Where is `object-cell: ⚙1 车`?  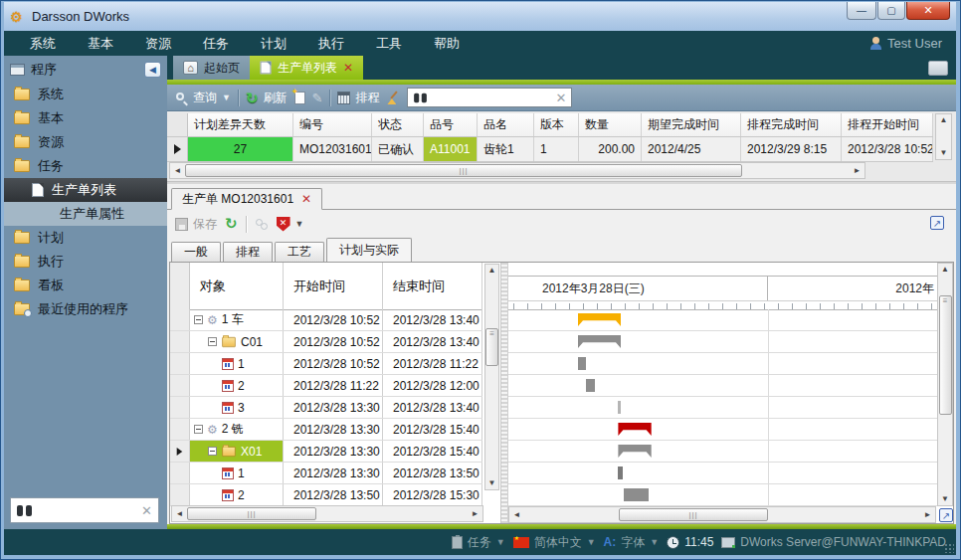
object-cell: ⚙1 车 is located at coordinates (237, 320).